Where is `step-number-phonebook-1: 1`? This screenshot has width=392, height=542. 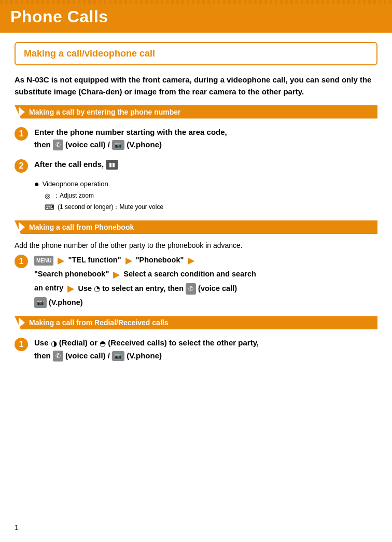
step-number-phonebook-1: 1 is located at coordinates (21, 261).